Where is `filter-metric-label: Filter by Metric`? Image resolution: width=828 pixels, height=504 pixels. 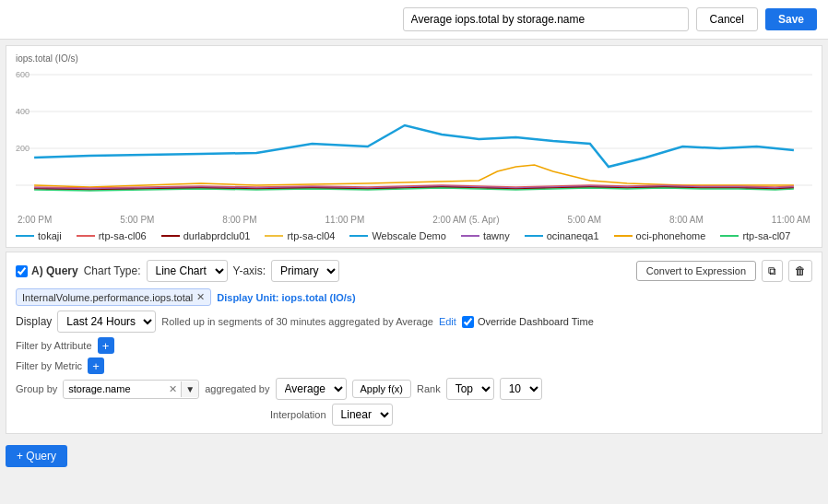
filter-metric-label: Filter by Metric is located at coordinates (49, 366).